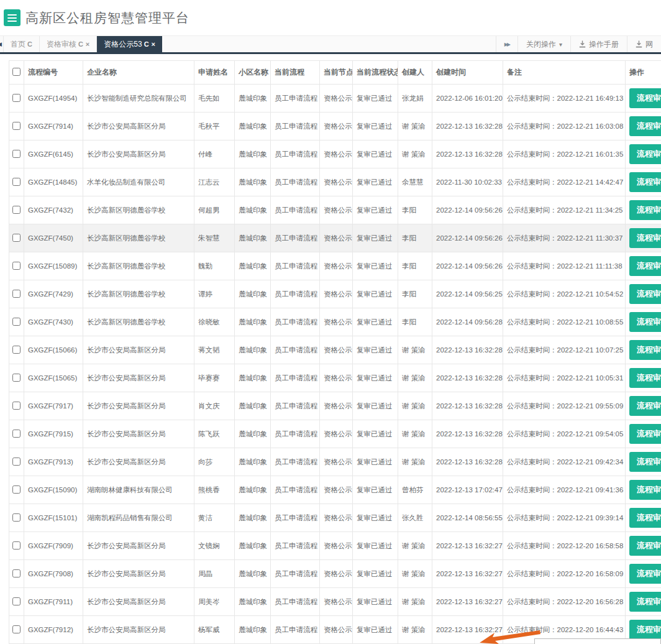  What do you see at coordinates (468, 351) in the screenshot?
I see `cell-created: 2022-12-13 16:32:28` at bounding box center [468, 351].